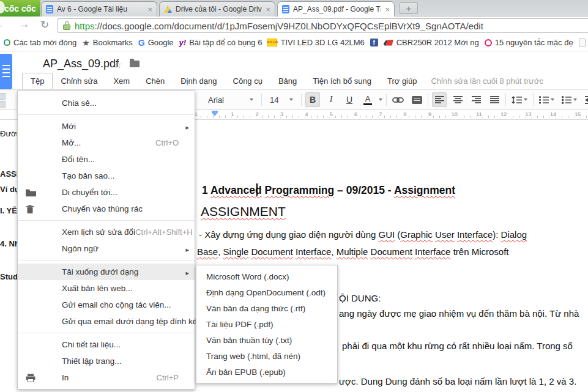 This screenshot has width=588, height=392. Describe the element at coordinates (106, 232) in the screenshot. I see `file-menu-item: Xem lịch sử sửa đổiCtrl+Alt+Shift+H` at that location.